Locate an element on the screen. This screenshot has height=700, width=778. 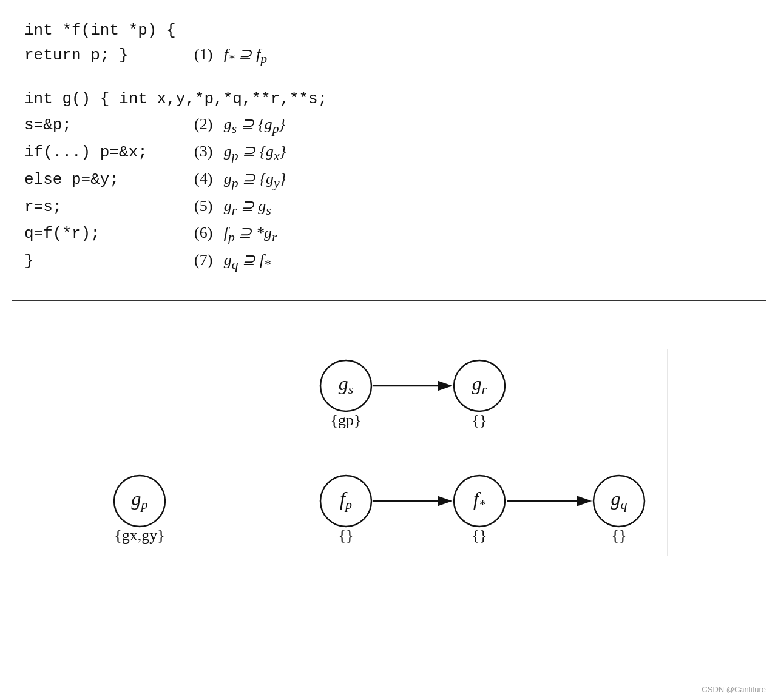
code-else: else p=&y; is located at coordinates (103, 180).